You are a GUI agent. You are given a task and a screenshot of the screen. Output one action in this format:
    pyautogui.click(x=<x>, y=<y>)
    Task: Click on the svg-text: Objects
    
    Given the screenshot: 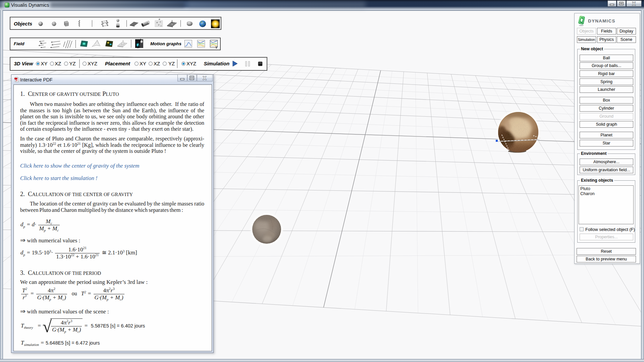 What is the action you would take?
    pyautogui.click(x=23, y=23)
    